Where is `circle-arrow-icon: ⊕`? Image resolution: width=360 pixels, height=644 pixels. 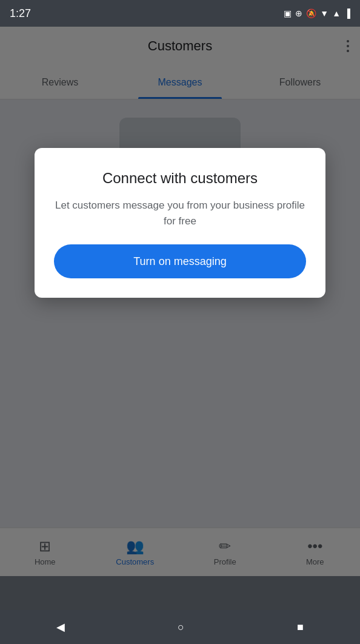
circle-arrow-icon: ⊕ is located at coordinates (299, 13).